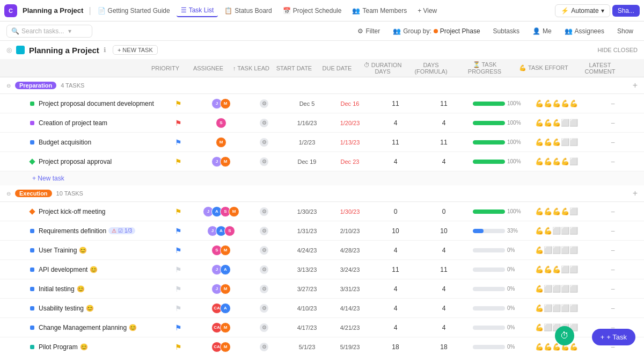  What do you see at coordinates (322, 328) in the screenshot?
I see `table-row: Change Management planning😊⚑CAM⚙4/17/234…` at bounding box center [322, 328].